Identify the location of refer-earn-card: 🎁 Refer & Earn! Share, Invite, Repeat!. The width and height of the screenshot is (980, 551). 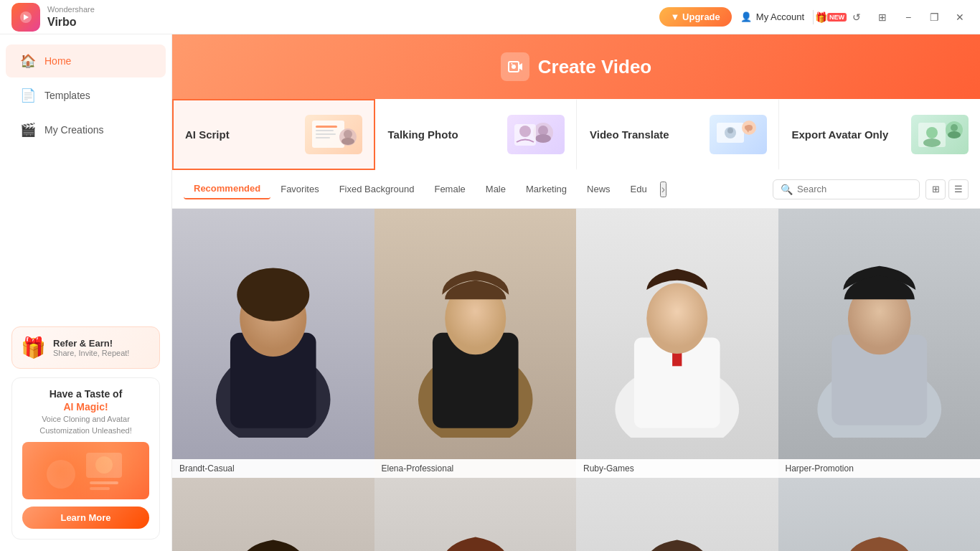
(86, 347).